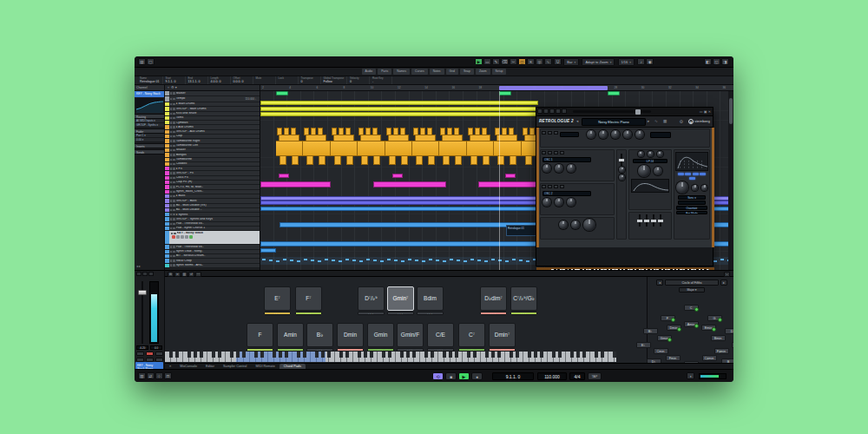 The height and width of the screenshot is (434, 868). What do you see at coordinates (552, 111) in the screenshot?
I see `plugin-rw-icon` at bounding box center [552, 111].